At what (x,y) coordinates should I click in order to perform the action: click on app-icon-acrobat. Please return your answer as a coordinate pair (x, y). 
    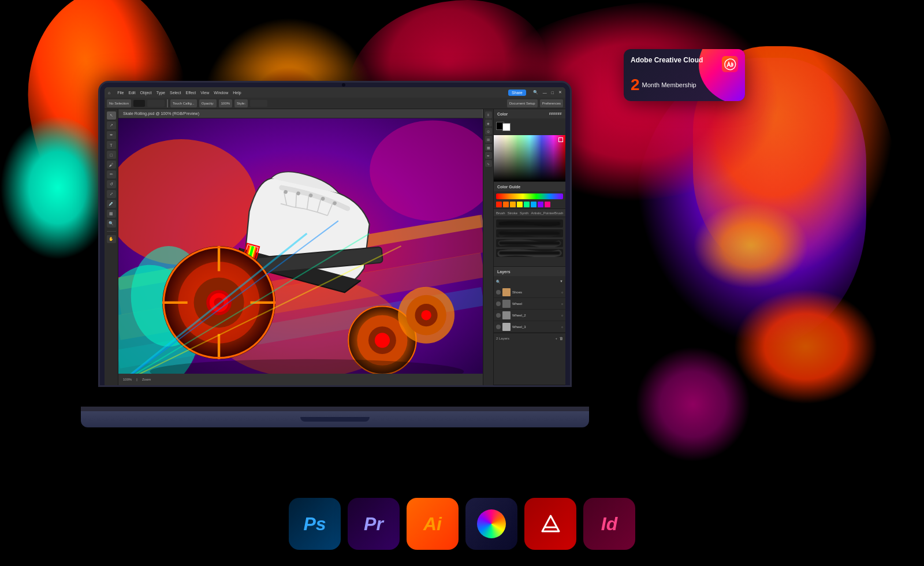
    Looking at the image, I should click on (550, 524).